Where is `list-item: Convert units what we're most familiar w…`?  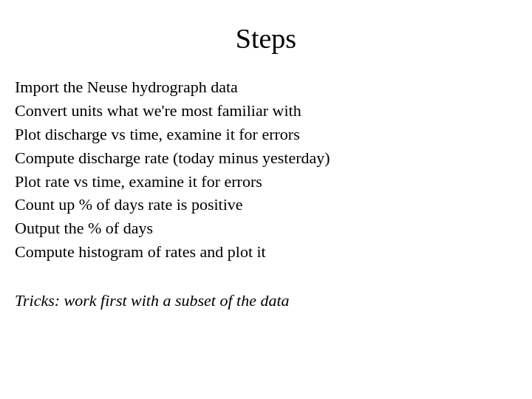
list-item: Convert units what we're most familiar w… is located at coordinates (173, 111).